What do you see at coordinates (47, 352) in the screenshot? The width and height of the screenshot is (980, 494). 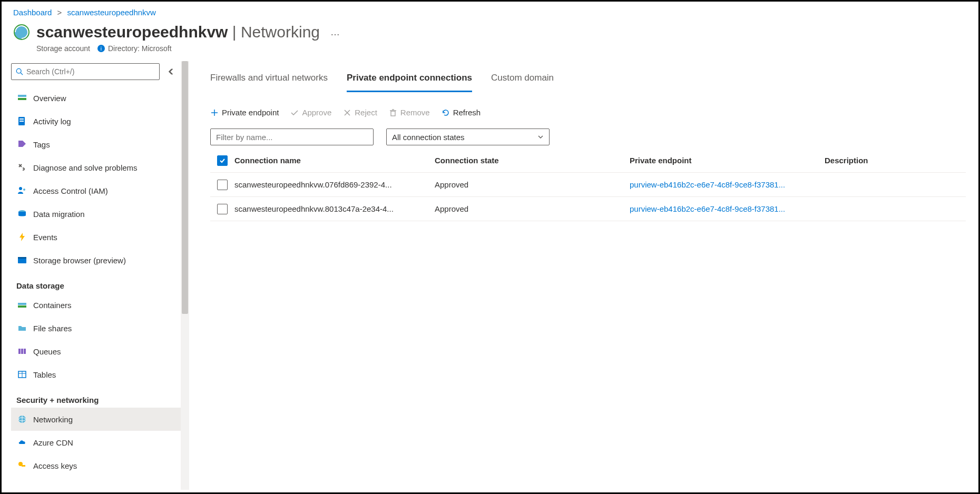 I see `sidebar-item-label: Queues` at bounding box center [47, 352].